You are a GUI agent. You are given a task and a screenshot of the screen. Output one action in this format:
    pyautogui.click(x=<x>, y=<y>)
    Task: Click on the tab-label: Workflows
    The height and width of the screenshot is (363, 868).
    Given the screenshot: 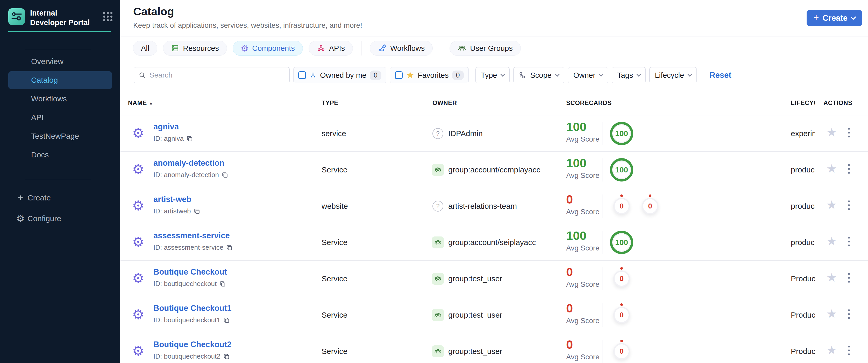 What is the action you would take?
    pyautogui.click(x=407, y=49)
    